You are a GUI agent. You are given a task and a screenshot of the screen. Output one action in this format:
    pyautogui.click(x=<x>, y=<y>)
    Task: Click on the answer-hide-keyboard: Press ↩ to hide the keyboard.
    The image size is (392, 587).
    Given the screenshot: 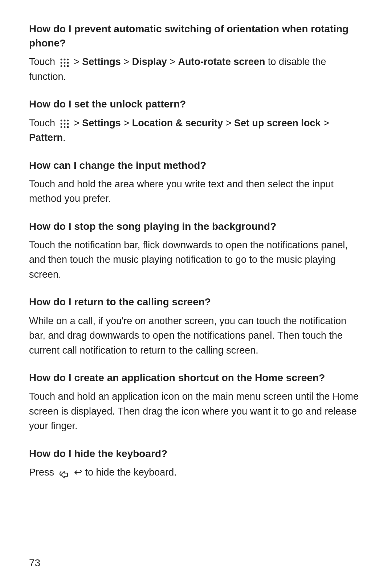 What is the action you would take?
    pyautogui.click(x=196, y=473)
    